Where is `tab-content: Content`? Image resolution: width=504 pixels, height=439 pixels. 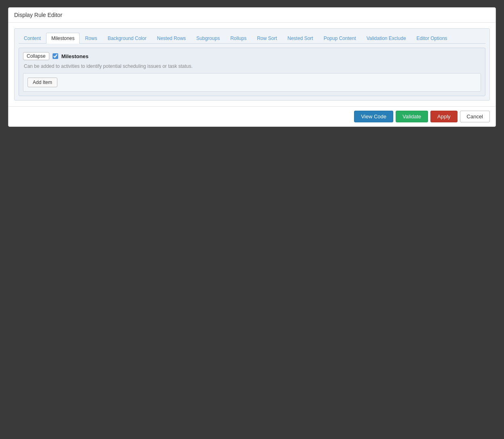 tab-content: Content is located at coordinates (32, 38).